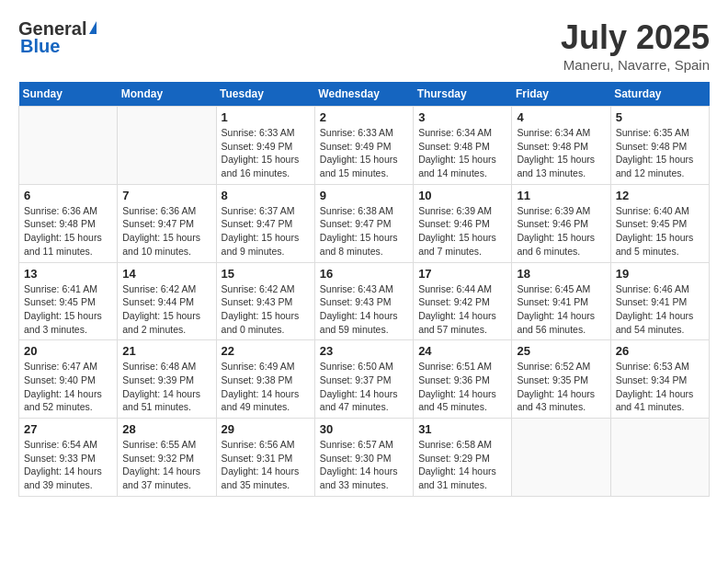 The height and width of the screenshot is (563, 728). What do you see at coordinates (561, 145) in the screenshot?
I see `calendar-cell: 4Sunrise: 6:34 AM Sunset: 9:48 PM Daylig…` at bounding box center [561, 145].